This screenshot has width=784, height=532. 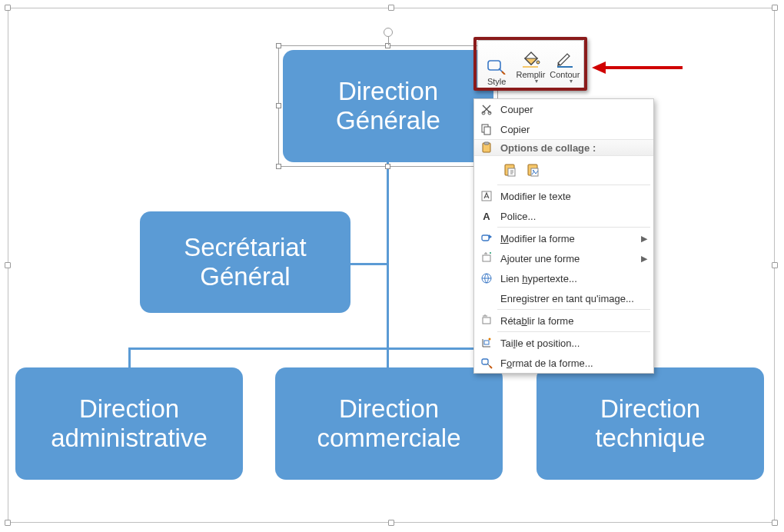 What do you see at coordinates (487, 196) in the screenshot?
I see `edit-text-icon` at bounding box center [487, 196].